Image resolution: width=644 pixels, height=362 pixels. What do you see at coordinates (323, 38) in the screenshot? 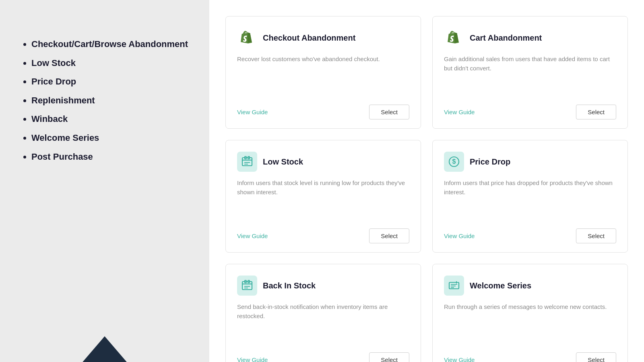
I see `card-header: Checkout Abandonment` at bounding box center [323, 38].